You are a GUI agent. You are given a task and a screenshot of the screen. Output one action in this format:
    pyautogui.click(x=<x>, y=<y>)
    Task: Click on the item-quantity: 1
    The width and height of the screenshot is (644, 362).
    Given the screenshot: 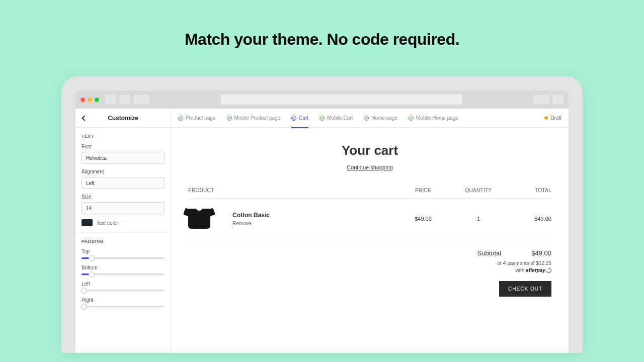 What is the action you would take?
    pyautogui.click(x=478, y=219)
    